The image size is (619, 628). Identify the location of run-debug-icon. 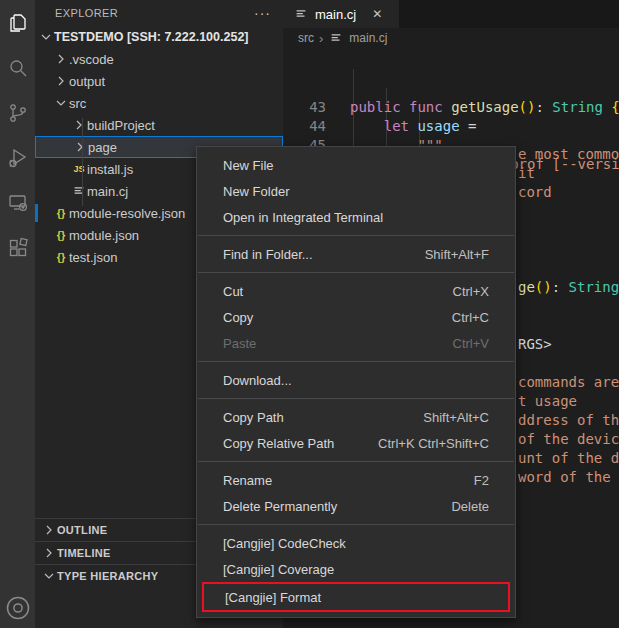
(18, 158).